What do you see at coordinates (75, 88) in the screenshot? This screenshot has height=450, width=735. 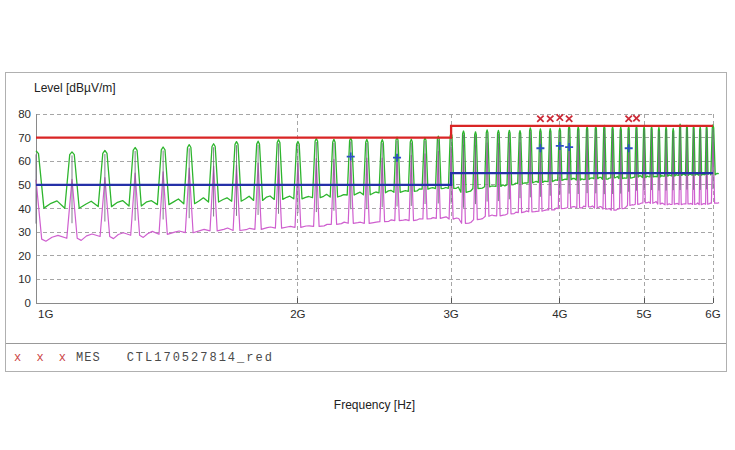 I see `y-axis-title: Level [dBµV/m]` at bounding box center [75, 88].